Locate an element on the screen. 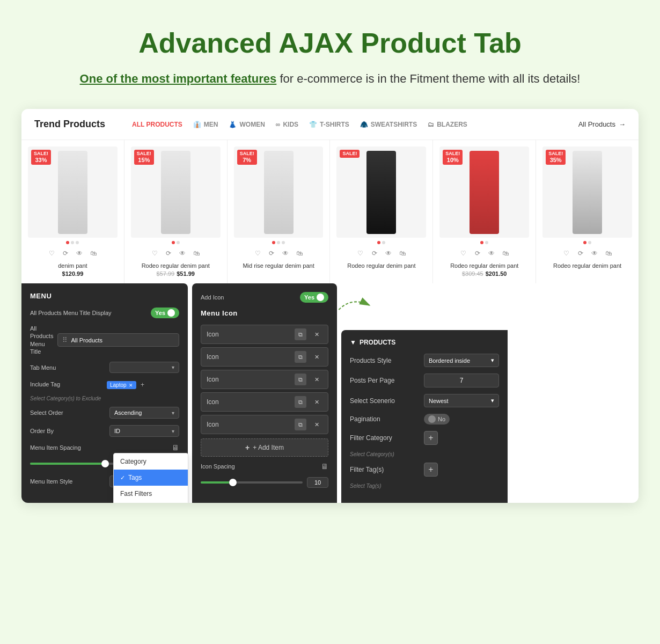 This screenshot has height=644, width=660. scenario-select: Newest ▾ is located at coordinates (461, 400).